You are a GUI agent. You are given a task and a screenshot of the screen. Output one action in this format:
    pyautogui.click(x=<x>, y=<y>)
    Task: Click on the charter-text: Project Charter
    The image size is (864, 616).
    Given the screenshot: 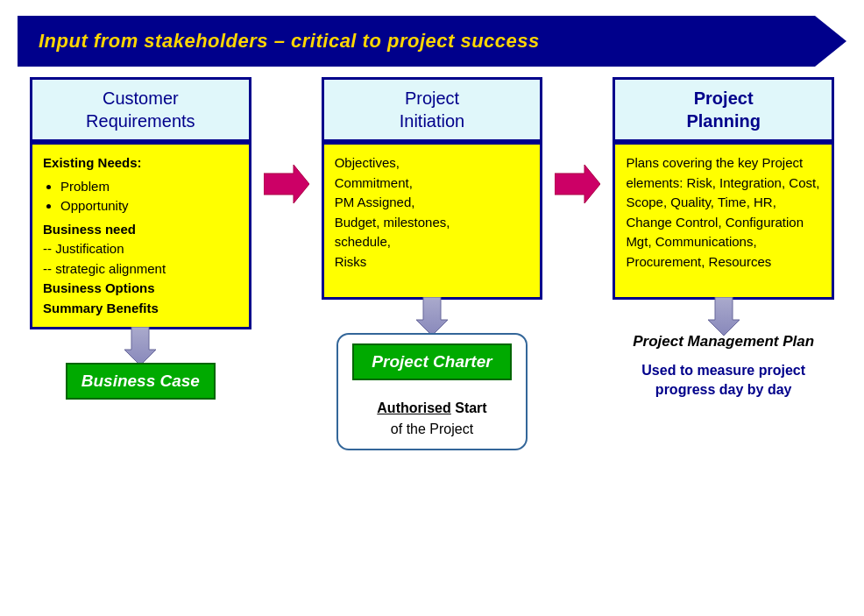 What is the action you would take?
    pyautogui.click(x=431, y=362)
    